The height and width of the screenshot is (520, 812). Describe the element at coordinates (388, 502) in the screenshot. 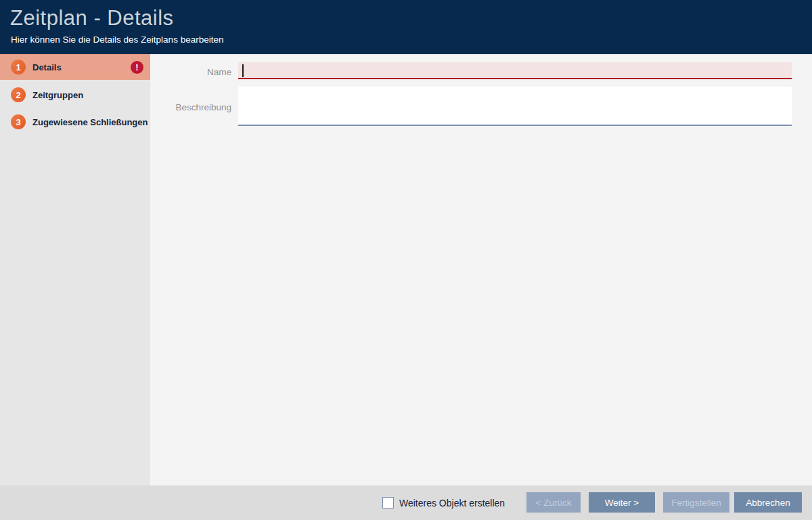

I see `create-another-object-checkbox` at that location.